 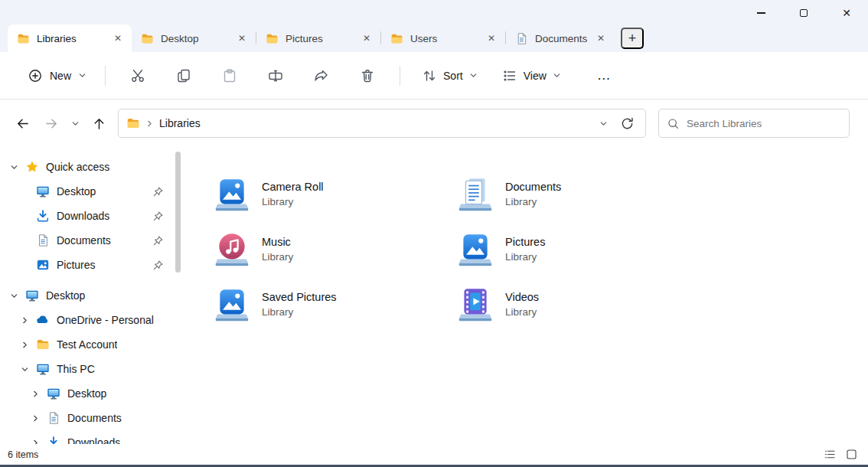 I want to click on copy-icon, so click(x=184, y=76).